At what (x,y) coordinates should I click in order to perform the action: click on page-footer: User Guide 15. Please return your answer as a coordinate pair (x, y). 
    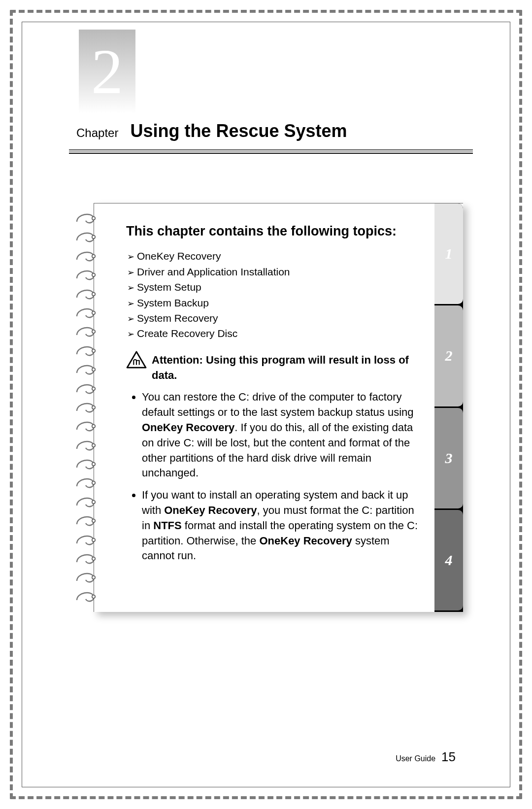
    Looking at the image, I should click on (426, 757).